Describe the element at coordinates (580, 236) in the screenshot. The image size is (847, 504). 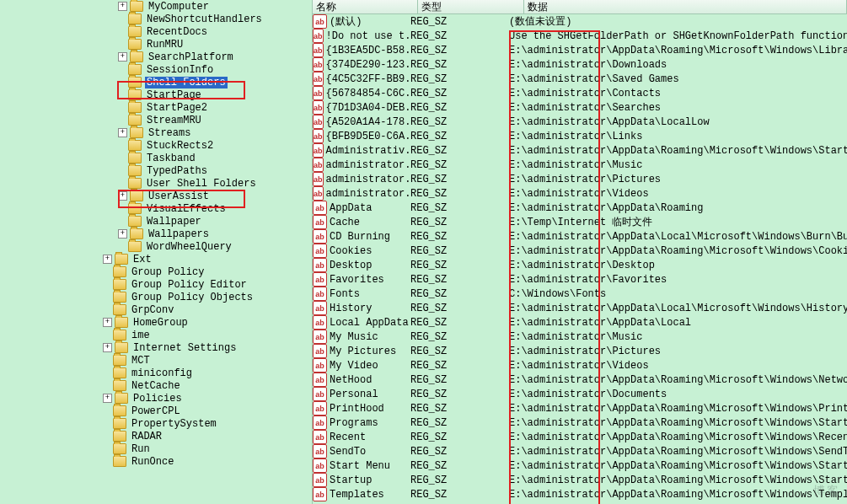
I see `value-row: abCD BurningREG_SZE:\administrator\AppDa…` at that location.